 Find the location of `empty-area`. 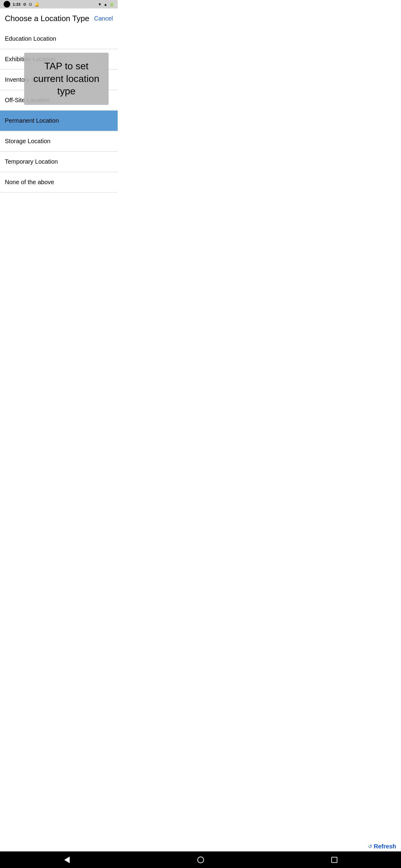

empty-area is located at coordinates (59, 283).